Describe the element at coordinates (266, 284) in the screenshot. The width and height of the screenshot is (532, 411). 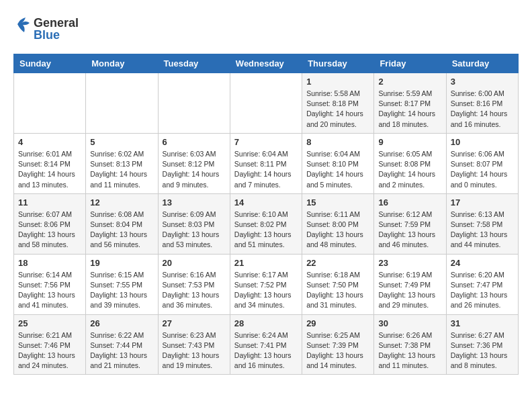
I see `week-row-4: 18Sunrise: 6:14 AM Sunset: 7:56 PM Dayli…` at that location.